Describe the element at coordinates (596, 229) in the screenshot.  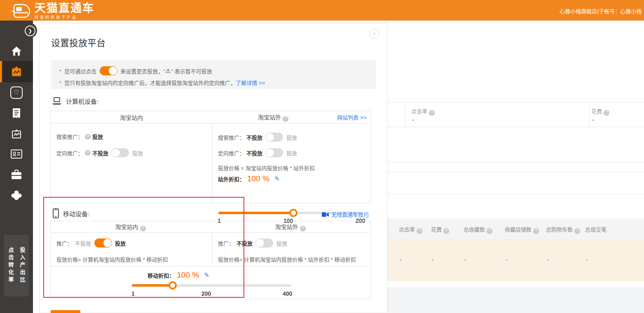
I see `col-header-deals: 总成交笔` at that location.